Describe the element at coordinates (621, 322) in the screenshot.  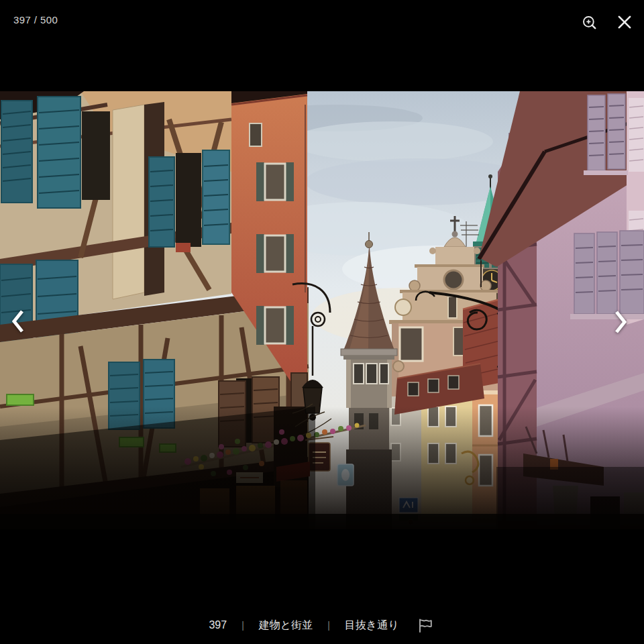
I see `next-button` at that location.